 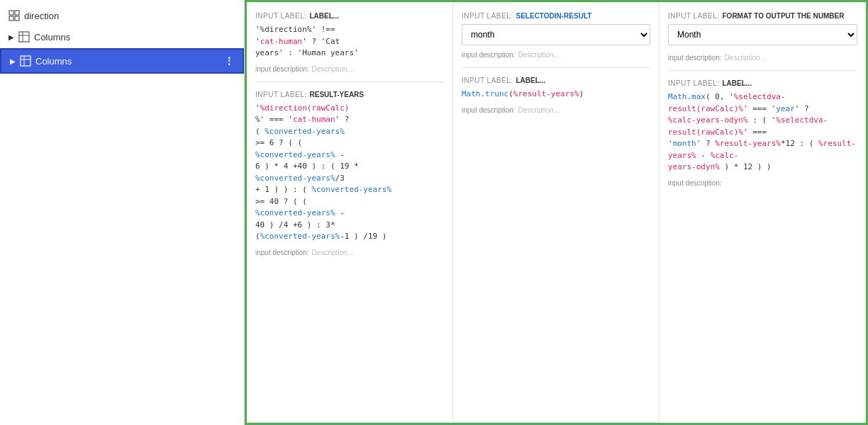 What do you see at coordinates (694, 84) in the screenshot?
I see `input-label-text-label2: INPUT LABEL:` at bounding box center [694, 84].